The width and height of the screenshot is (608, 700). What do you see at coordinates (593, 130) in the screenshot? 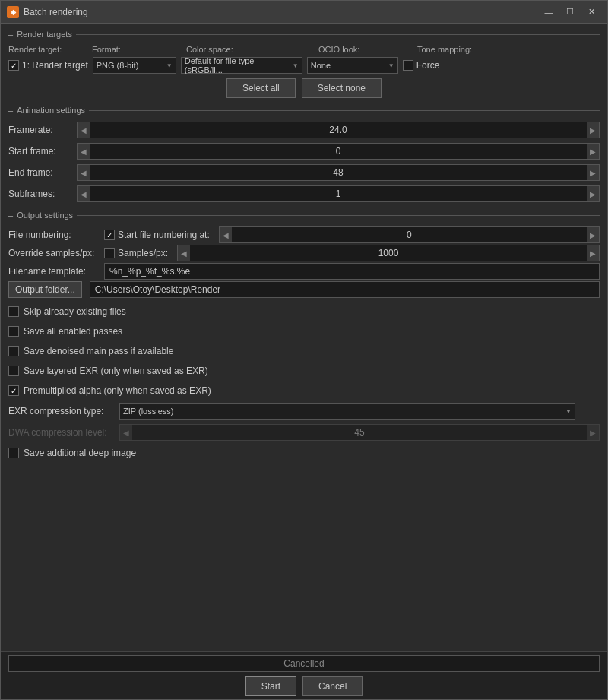
I see `framerate-increment: ▶` at bounding box center [593, 130].